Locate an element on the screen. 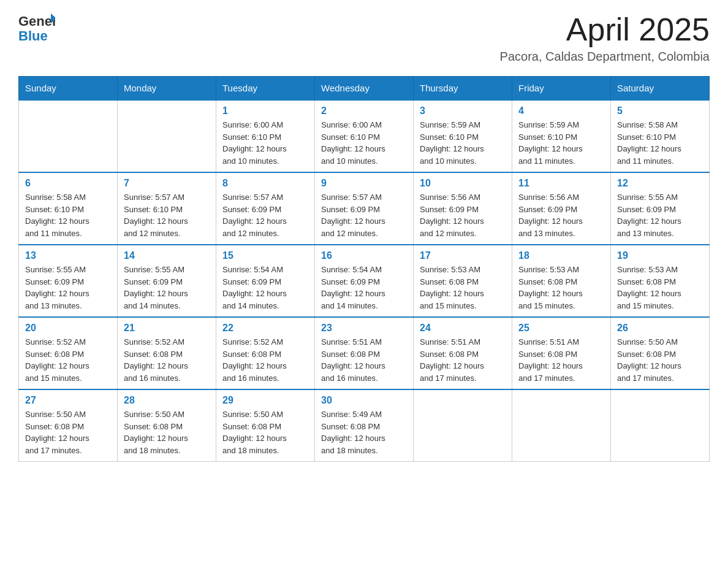  calendar-cell-4-0-5: 4Sunrise: 5:59 AMSunset: 6:10 PMDaylight… is located at coordinates (561, 136).